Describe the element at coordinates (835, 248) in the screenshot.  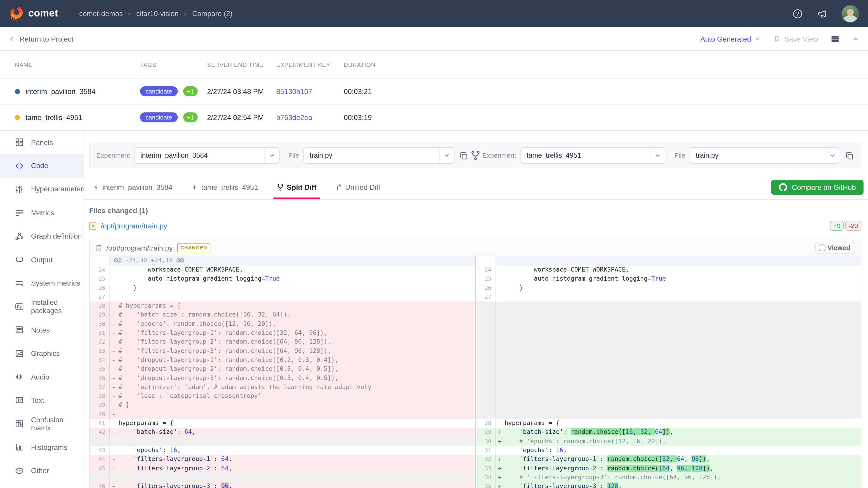
I see `viewed-toggle: Viewed` at that location.